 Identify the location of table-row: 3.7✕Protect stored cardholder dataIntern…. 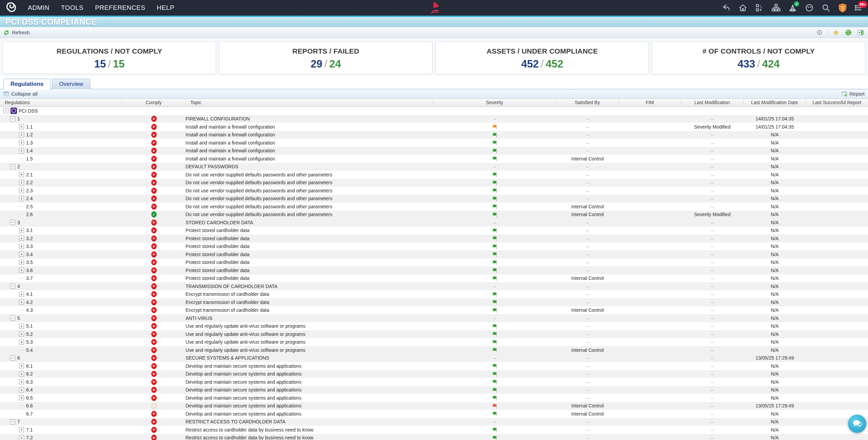
(434, 279).